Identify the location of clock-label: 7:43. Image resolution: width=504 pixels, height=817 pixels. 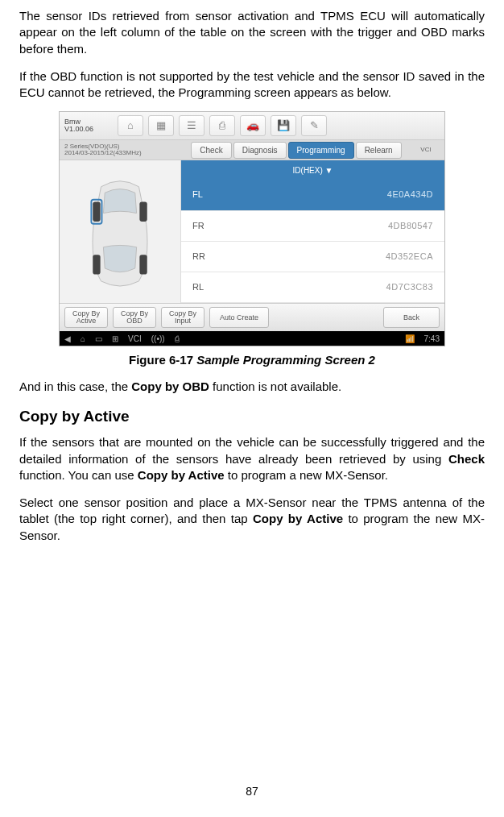
(432, 339).